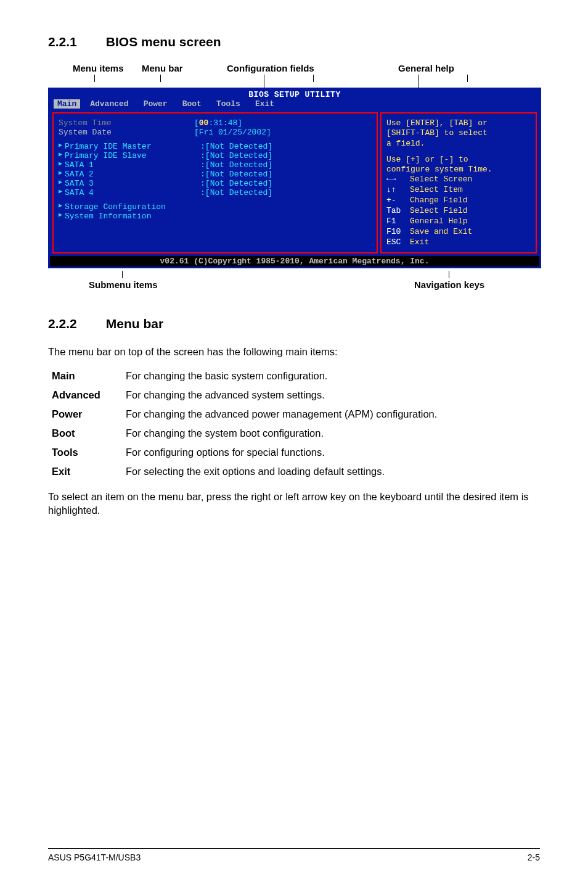 The height and width of the screenshot is (887, 588). What do you see at coordinates (285, 415) in the screenshot?
I see `menu-desc: For changing the advanced power manageme…` at bounding box center [285, 415].